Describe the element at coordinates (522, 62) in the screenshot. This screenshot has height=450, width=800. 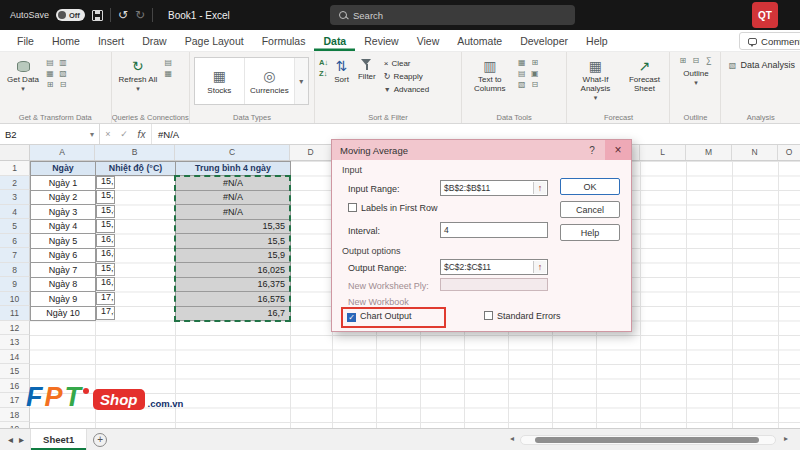
I see `flash-fill-icon: ▦` at that location.